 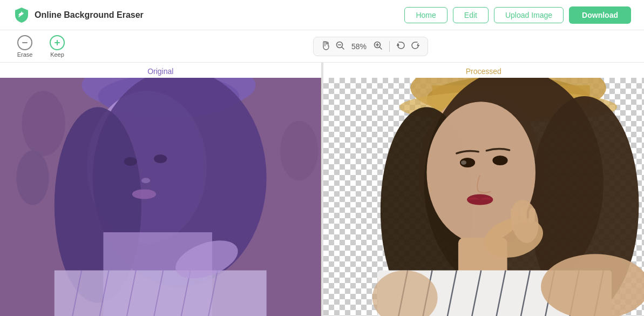 I want to click on app-title: Online Background Eraser, so click(x=89, y=15).